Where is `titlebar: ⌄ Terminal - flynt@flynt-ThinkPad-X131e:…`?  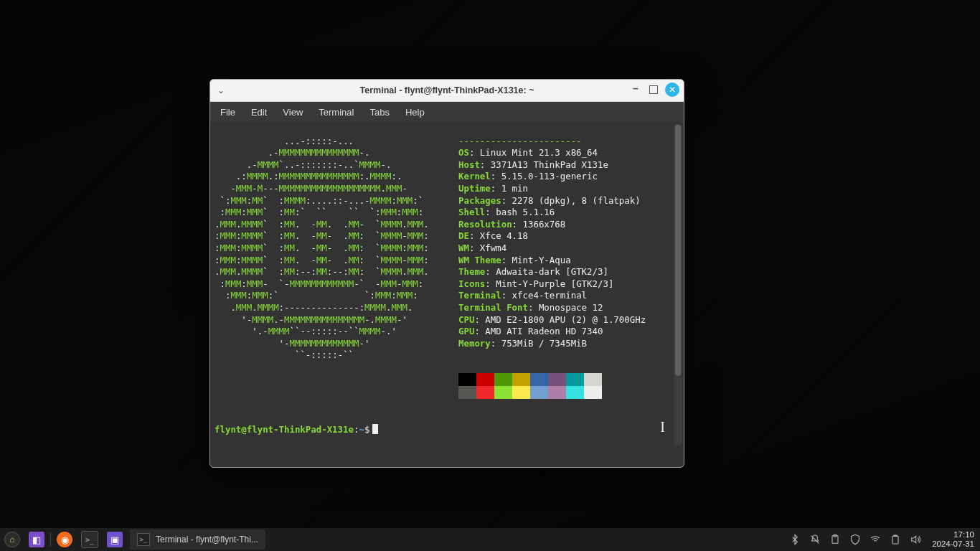 titlebar: ⌄ Terminal - flynt@flynt-ThinkPad-X131e:… is located at coordinates (447, 90).